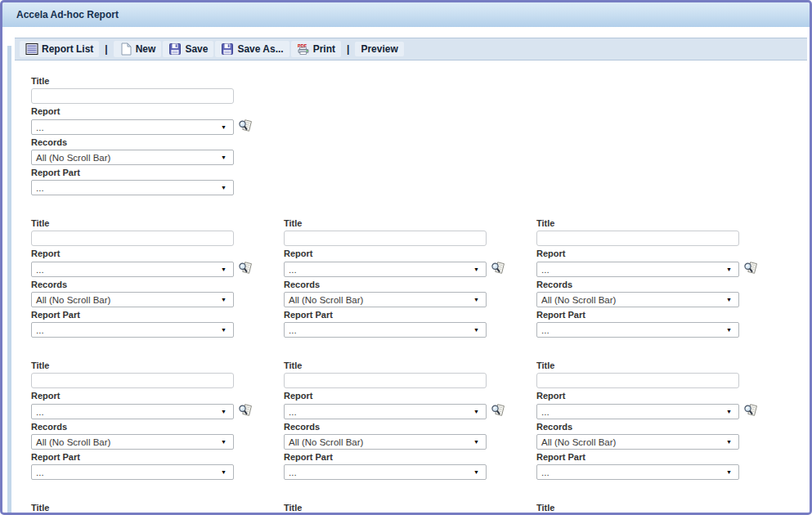 This screenshot has height=515, width=812. What do you see at coordinates (260, 49) in the screenshot?
I see `save-as-label: Save As...` at bounding box center [260, 49].